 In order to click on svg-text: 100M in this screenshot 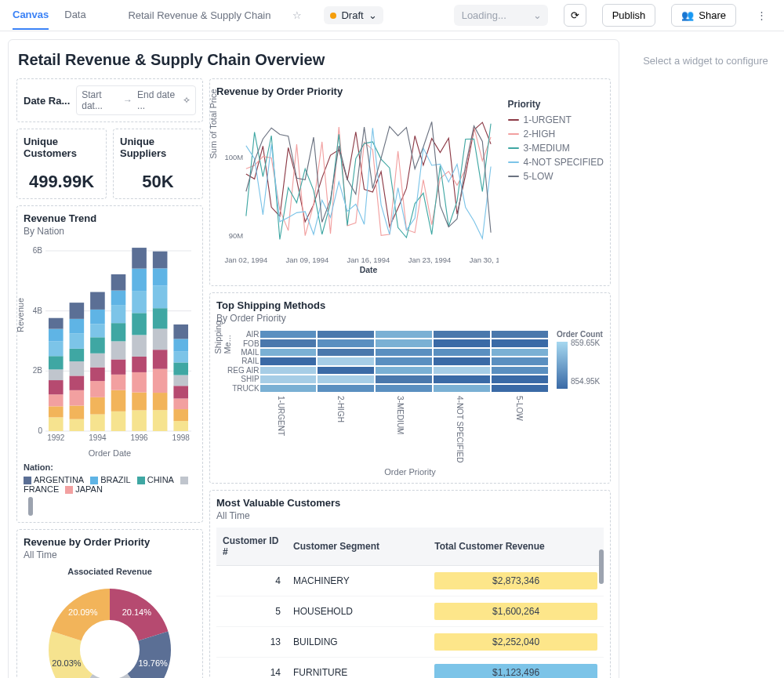, I will do `click(234, 157)`.